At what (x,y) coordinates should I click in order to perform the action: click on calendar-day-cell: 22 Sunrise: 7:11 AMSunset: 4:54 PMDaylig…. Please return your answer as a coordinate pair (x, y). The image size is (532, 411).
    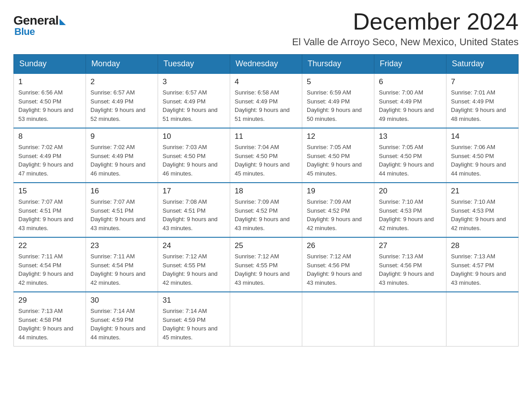
    Looking at the image, I should click on (50, 265).